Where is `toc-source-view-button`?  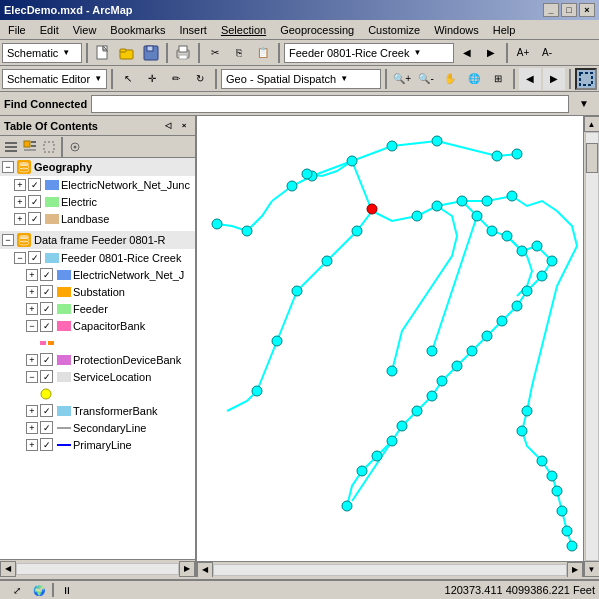 toc-source-view-button is located at coordinates (30, 147).